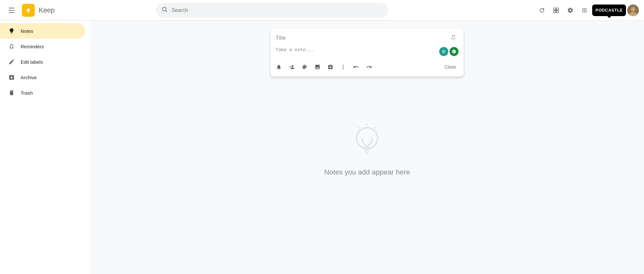 The width and height of the screenshot is (644, 274). What do you see at coordinates (570, 10) in the screenshot?
I see `gear-icon` at bounding box center [570, 10].